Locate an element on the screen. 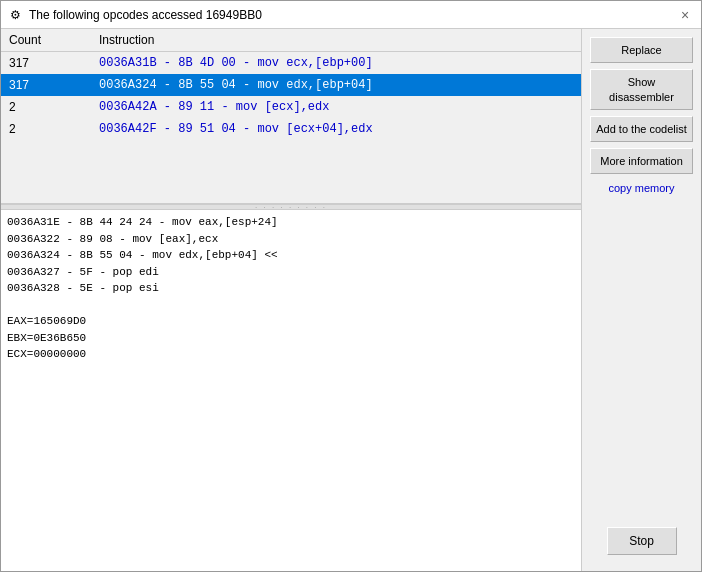 The image size is (702, 572). more-information-button: More information is located at coordinates (642, 161).